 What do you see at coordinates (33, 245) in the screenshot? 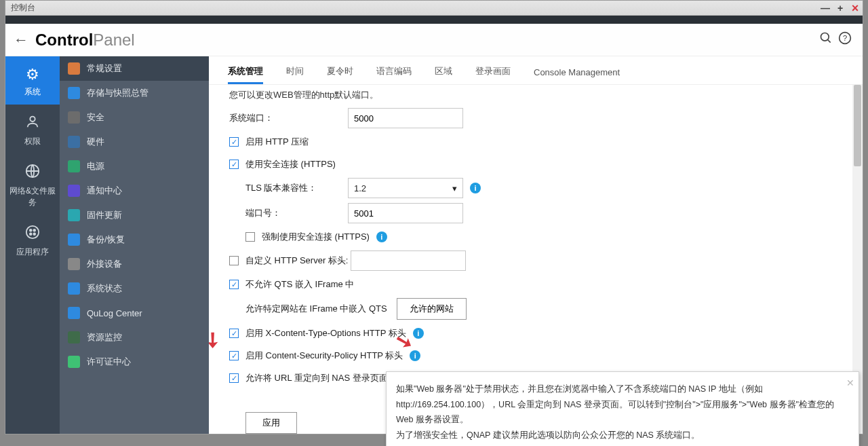
I see `left-rail: ⚙ 系统 权限 网络&文件服务 应用程序` at bounding box center [33, 245].